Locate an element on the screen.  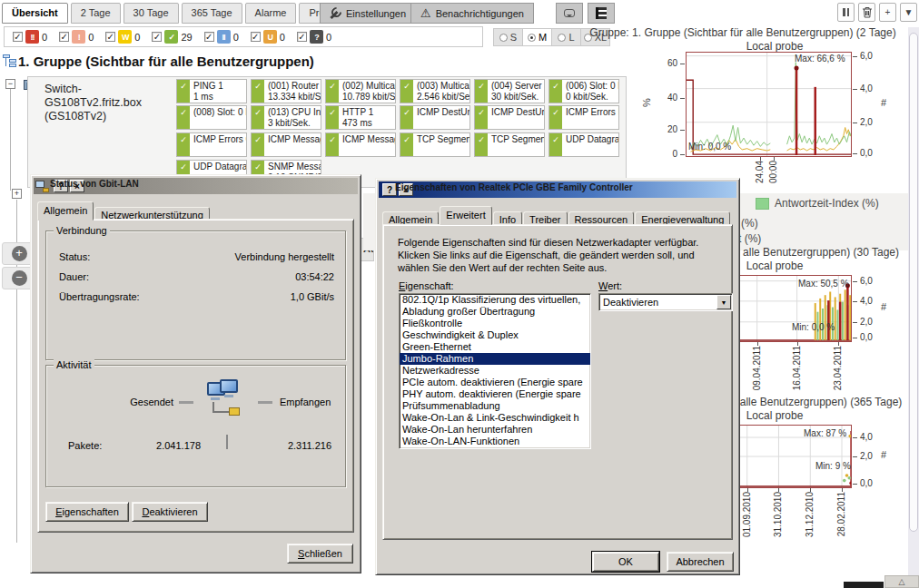
property-item: PHY autom. deaktivieren (Energie spare is located at coordinates (495, 394).